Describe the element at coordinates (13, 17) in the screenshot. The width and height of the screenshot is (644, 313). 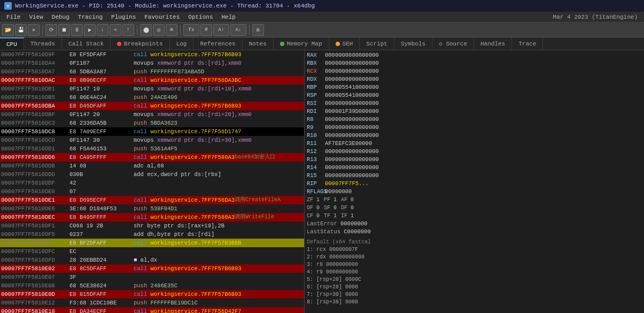
I see `menu-file: File` at that location.